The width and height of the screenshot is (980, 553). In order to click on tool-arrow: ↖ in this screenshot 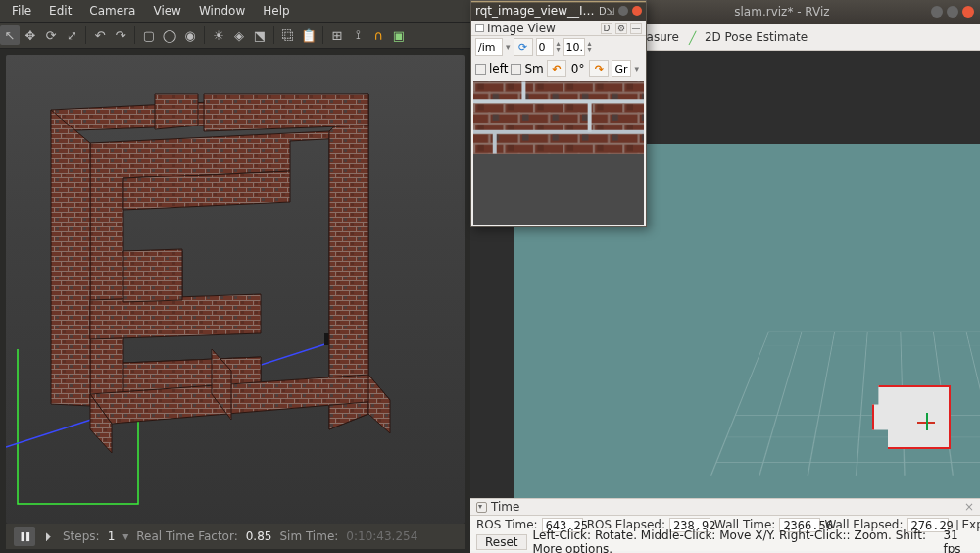, I will do `click(10, 35)`.